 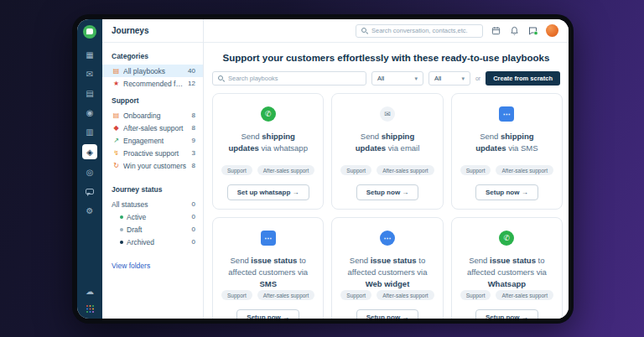 What do you see at coordinates (221, 79) in the screenshot?
I see `search-icon` at bounding box center [221, 79].